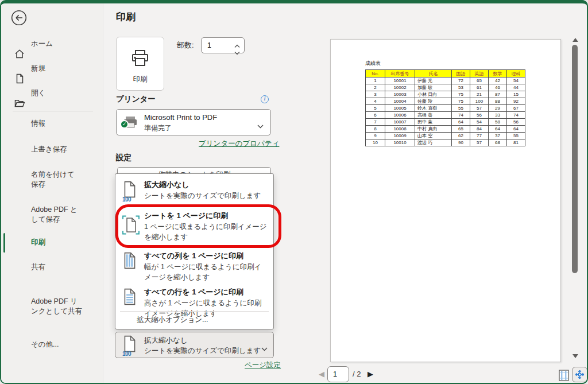 The width and height of the screenshot is (588, 384). What do you see at coordinates (376, 88) in the screenshot?
I see `table-cell: 2` at bounding box center [376, 88].